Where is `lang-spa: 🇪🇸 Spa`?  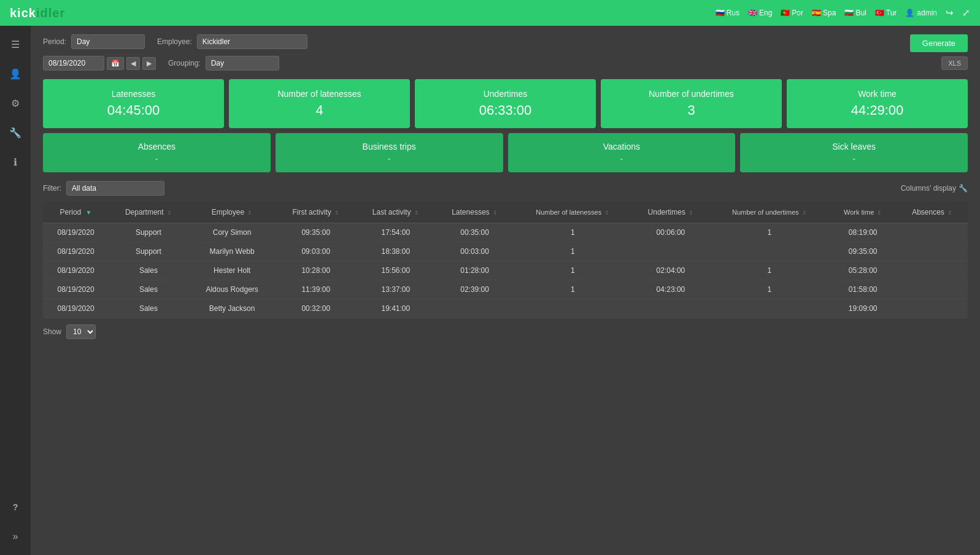 lang-spa: 🇪🇸 Spa is located at coordinates (824, 13).